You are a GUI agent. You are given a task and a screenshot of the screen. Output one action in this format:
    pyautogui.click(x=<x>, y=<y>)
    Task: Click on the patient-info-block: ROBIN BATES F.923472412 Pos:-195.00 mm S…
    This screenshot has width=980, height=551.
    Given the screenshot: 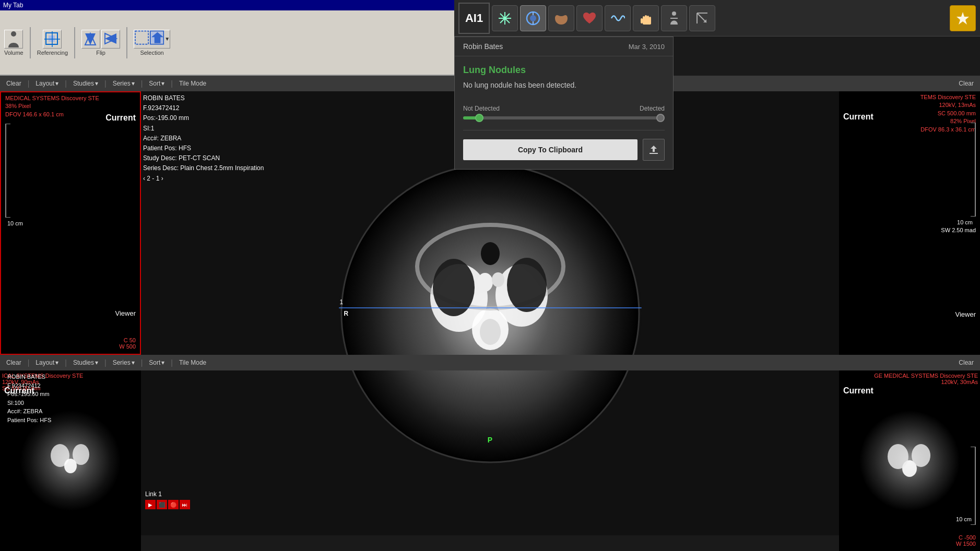 What is the action you would take?
    pyautogui.click(x=204, y=139)
    